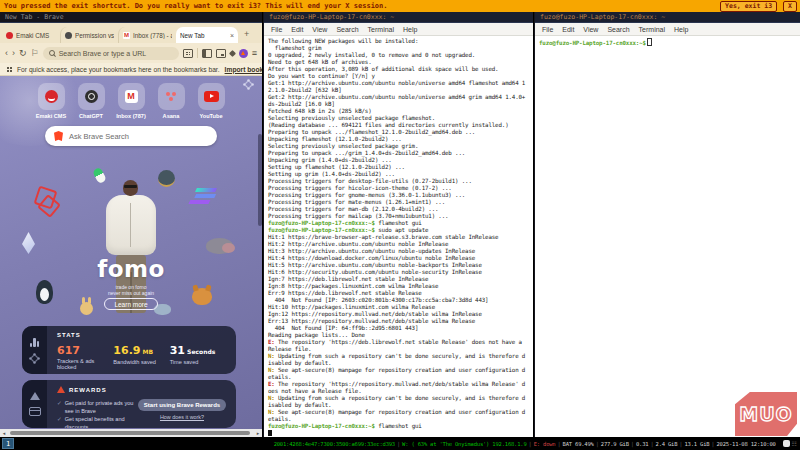  What do you see at coordinates (244, 54) in the screenshot?
I see `brave-rewards-icon` at bounding box center [244, 54].